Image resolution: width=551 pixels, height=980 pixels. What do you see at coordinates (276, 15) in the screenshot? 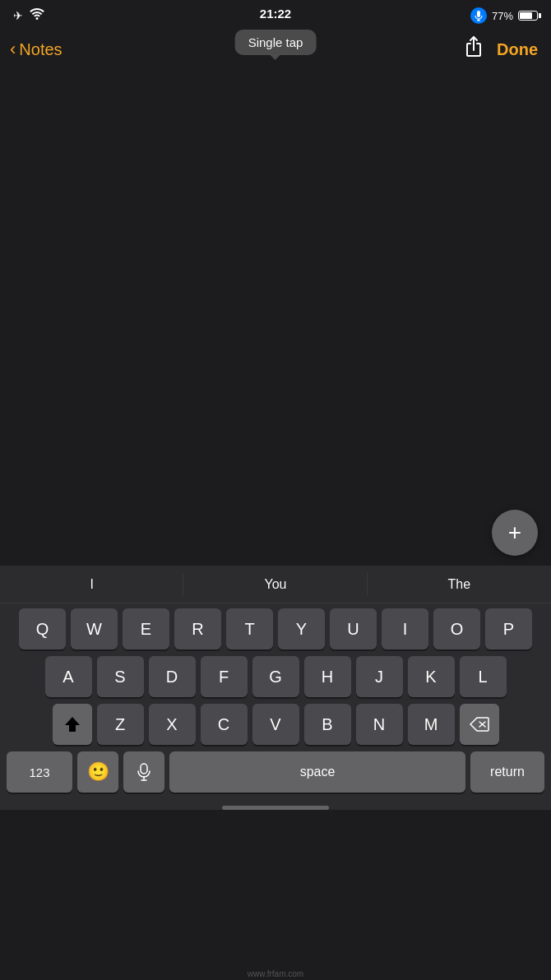
I see `status-bar: ✈ 21:22 77%` at bounding box center [276, 15].